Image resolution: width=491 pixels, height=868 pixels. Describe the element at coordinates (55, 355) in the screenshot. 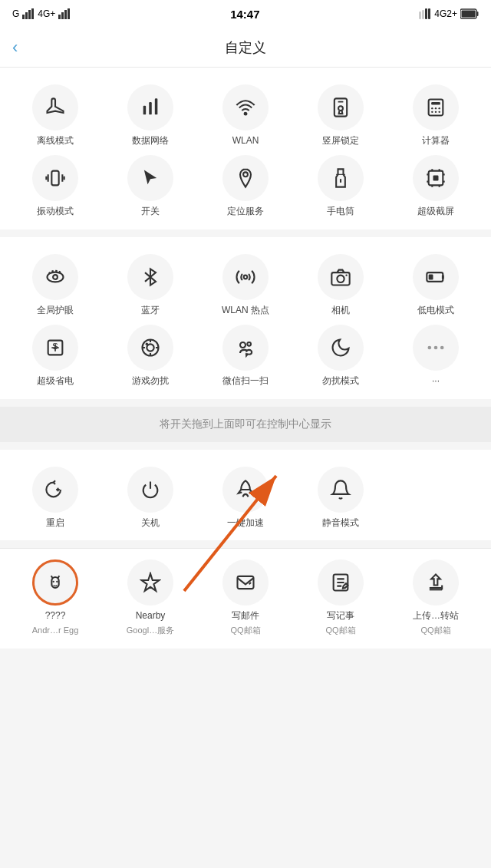

I see `item-super-save: S 超级省电` at that location.